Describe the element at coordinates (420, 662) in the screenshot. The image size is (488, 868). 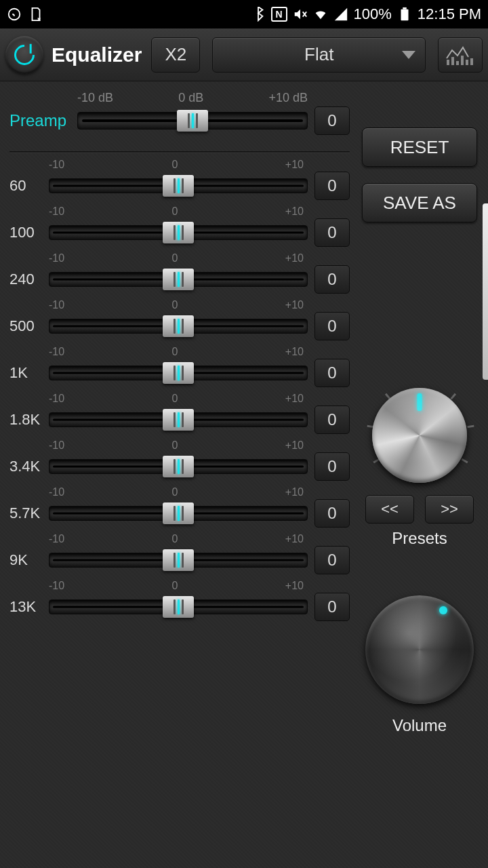
I see `volume-knob-section: Volume` at that location.